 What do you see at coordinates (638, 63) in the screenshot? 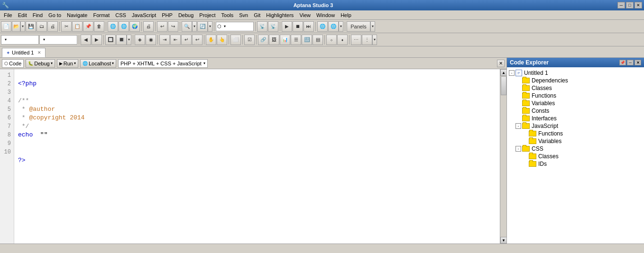
I see `panel-close-btn: ✕` at bounding box center [638, 63].